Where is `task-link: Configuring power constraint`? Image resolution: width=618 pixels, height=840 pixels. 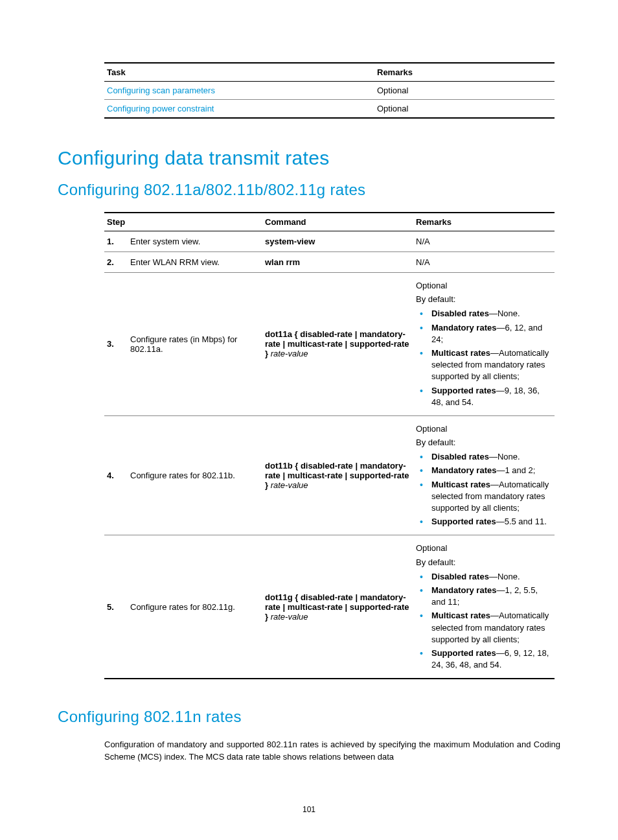
task-link: Configuring power constraint is located at coordinates (161, 109).